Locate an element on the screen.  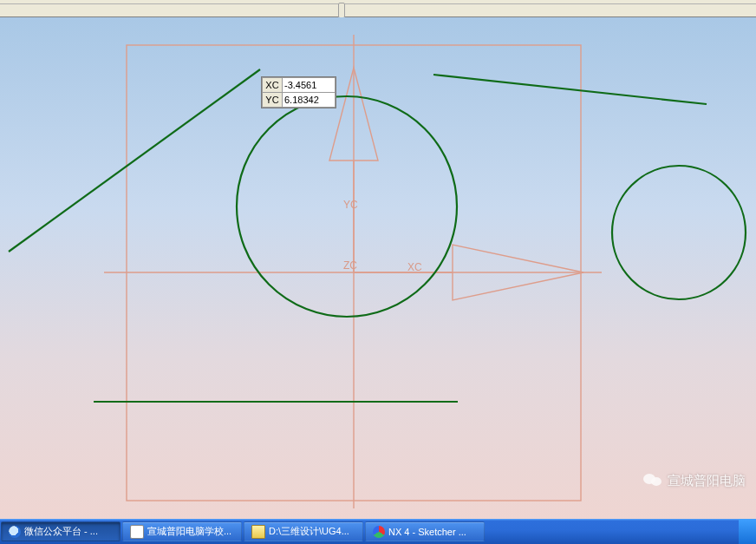
yc-label: YC is located at coordinates (272, 101).